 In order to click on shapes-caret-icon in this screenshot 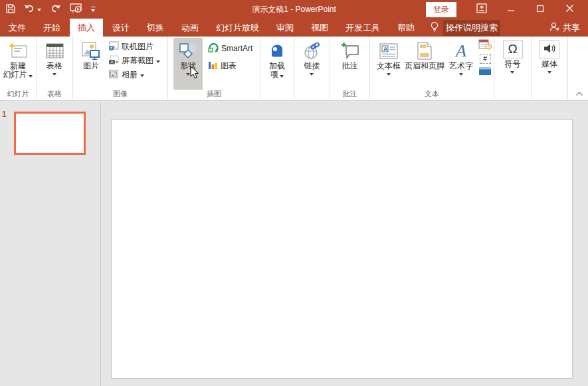, I will do `click(189, 74)`.